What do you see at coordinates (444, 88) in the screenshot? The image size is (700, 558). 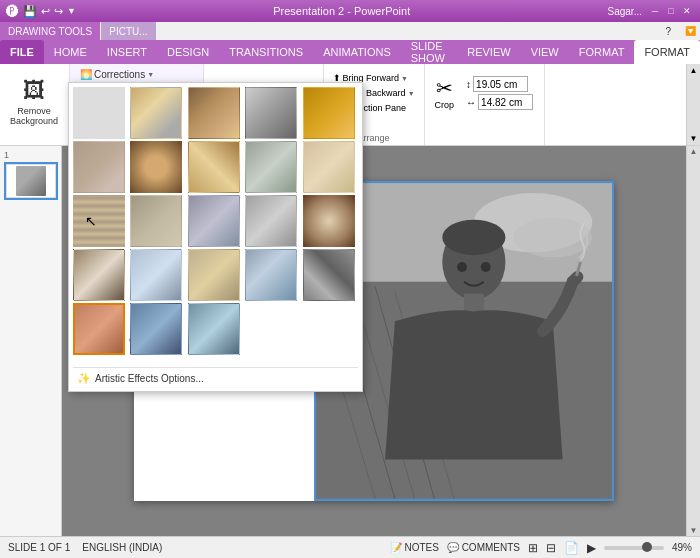 I see `crop-icon: ✂` at bounding box center [444, 88].